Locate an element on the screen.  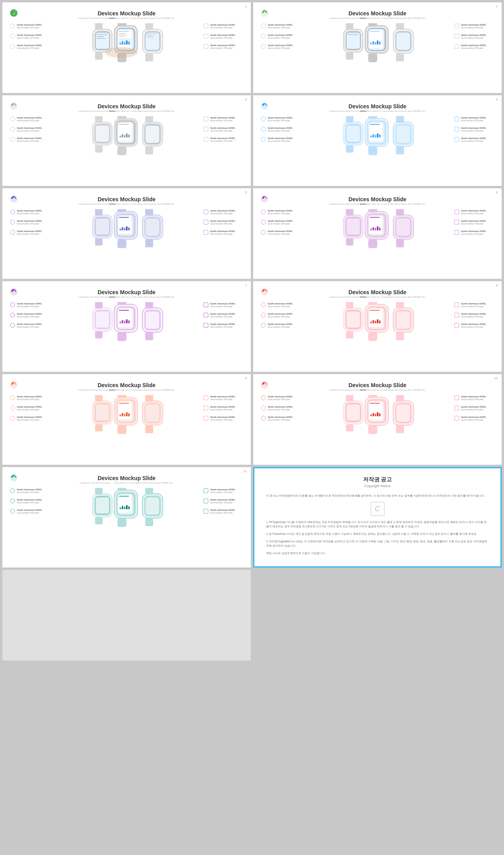
copyright-logo-image: C is located at coordinates (378, 509).